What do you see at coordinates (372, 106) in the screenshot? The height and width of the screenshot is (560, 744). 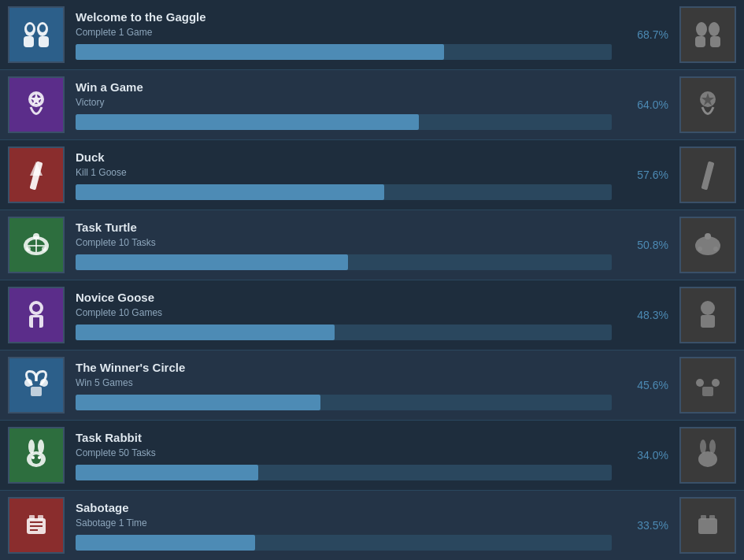 I see `achievement-row-win-a-game: Win a GameVictory64.0%` at bounding box center [372, 106].